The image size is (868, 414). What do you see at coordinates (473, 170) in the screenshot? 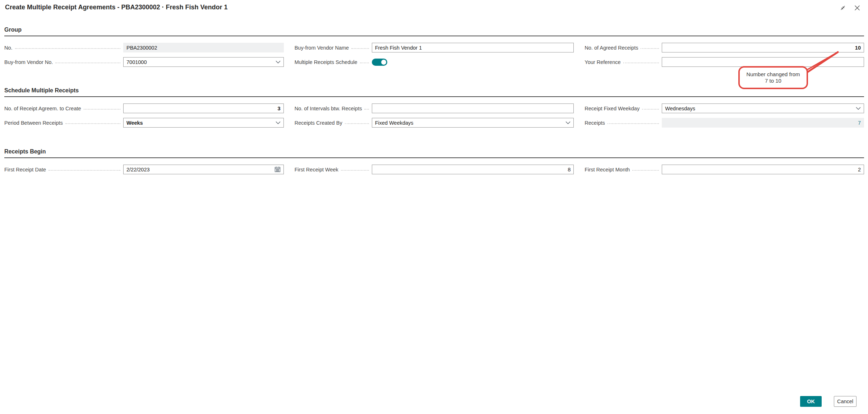
I see `field-first-receipt-week-box` at bounding box center [473, 170].